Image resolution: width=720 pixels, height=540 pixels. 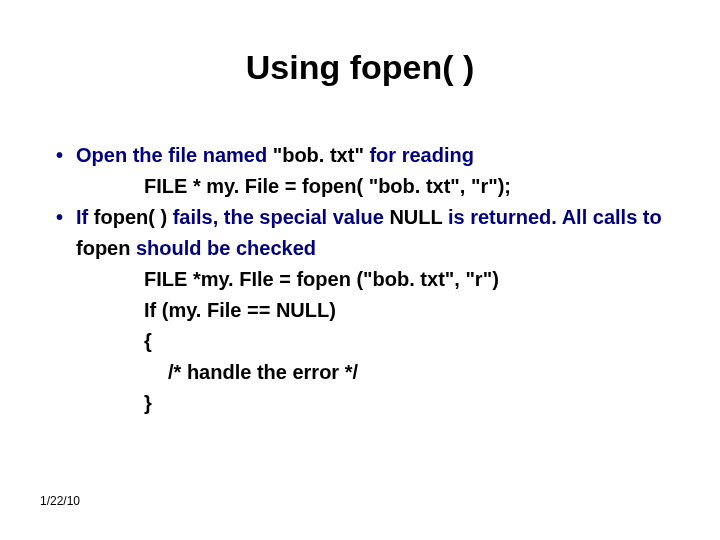 What do you see at coordinates (103, 248) in the screenshot?
I see `text-frag: fopen` at bounding box center [103, 248].